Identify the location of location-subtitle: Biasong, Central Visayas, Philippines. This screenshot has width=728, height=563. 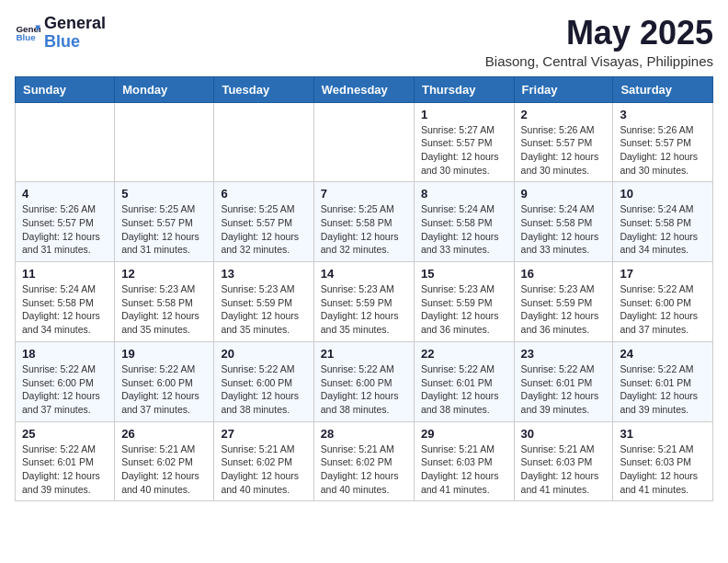
(599, 61).